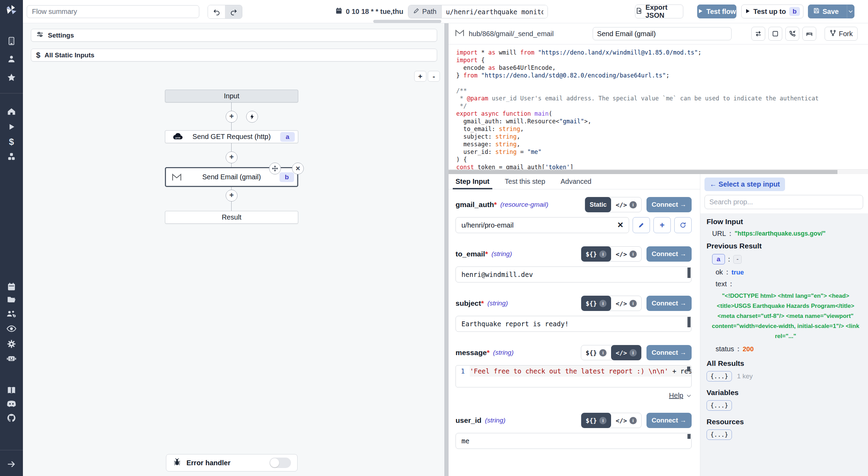 The image size is (868, 476). What do you see at coordinates (217, 12) in the screenshot?
I see `undo-button` at bounding box center [217, 12].